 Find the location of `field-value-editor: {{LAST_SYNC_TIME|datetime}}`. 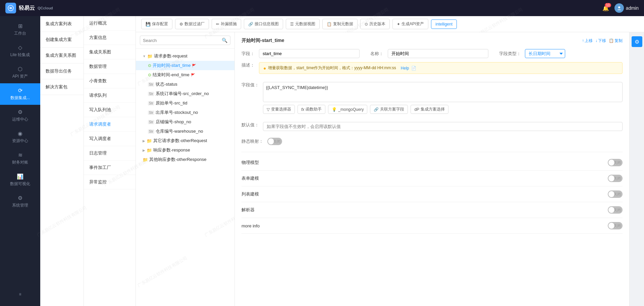

field-value-editor: {{LAST_SYNC_TIME|datetime}} is located at coordinates (443, 92).